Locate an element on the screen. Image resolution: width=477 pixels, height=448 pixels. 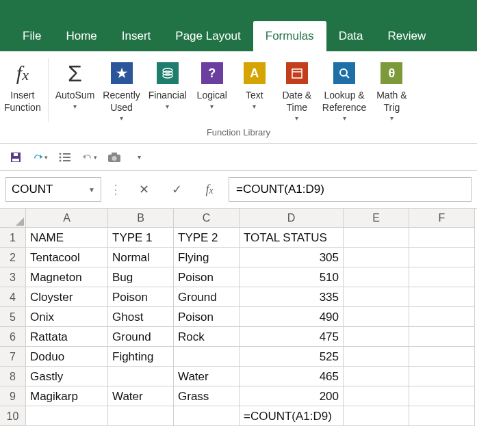
cell: 200 is located at coordinates (292, 397).